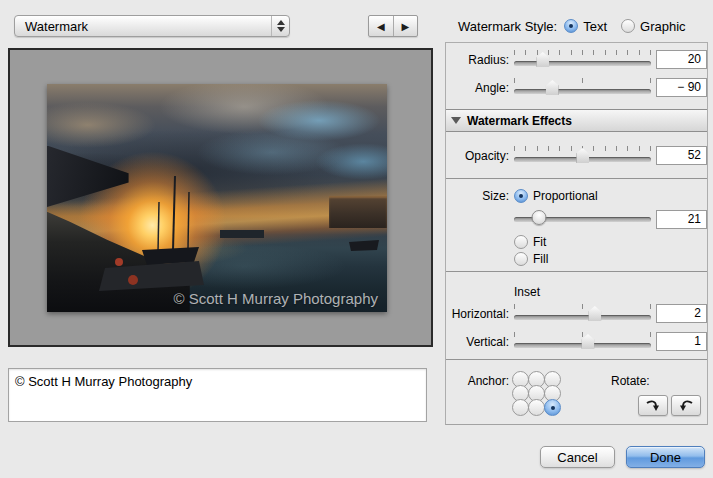 The height and width of the screenshot is (478, 713). I want to click on inset-vertical-label: Vertical:, so click(478, 342).